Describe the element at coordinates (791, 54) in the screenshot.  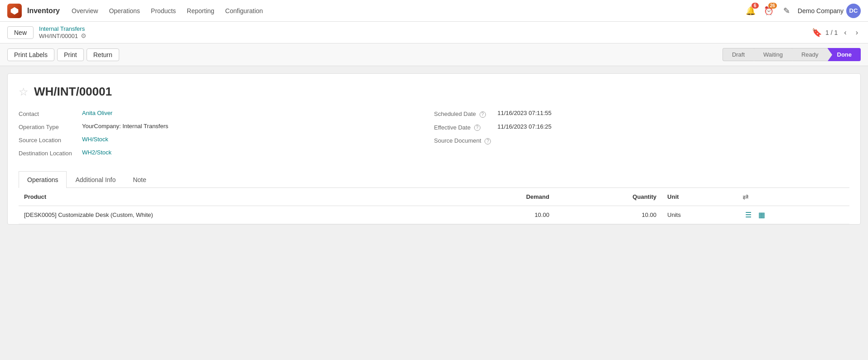
I see `status-steps: Draft Waiting Ready Done` at that location.